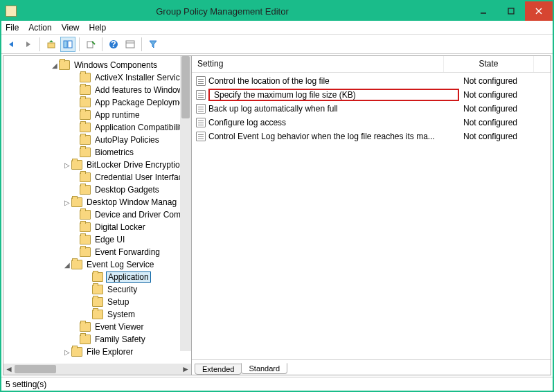 Image resolution: width=554 pixels, height=392 pixels. What do you see at coordinates (28, 44) in the screenshot?
I see `forward-button` at bounding box center [28, 44].